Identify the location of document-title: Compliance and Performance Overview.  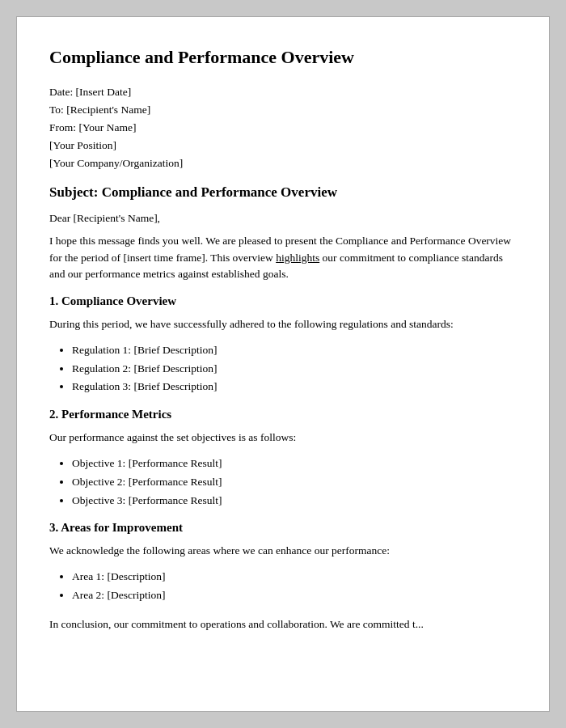
(283, 58).